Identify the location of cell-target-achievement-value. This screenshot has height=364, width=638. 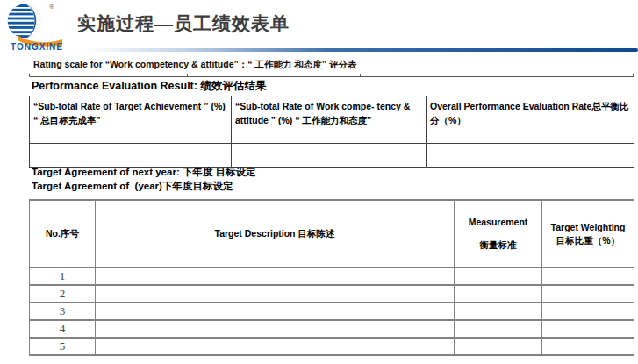
(131, 156).